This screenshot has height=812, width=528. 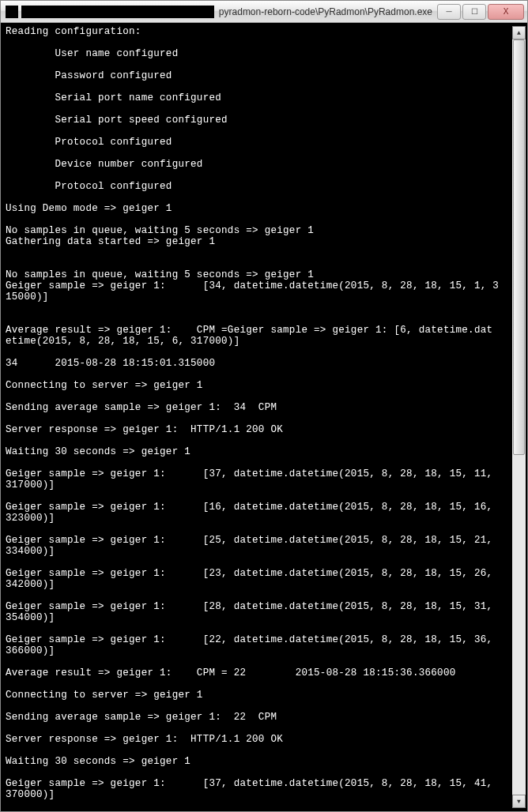 I want to click on console-line: 317000)], so click(x=266, y=485).